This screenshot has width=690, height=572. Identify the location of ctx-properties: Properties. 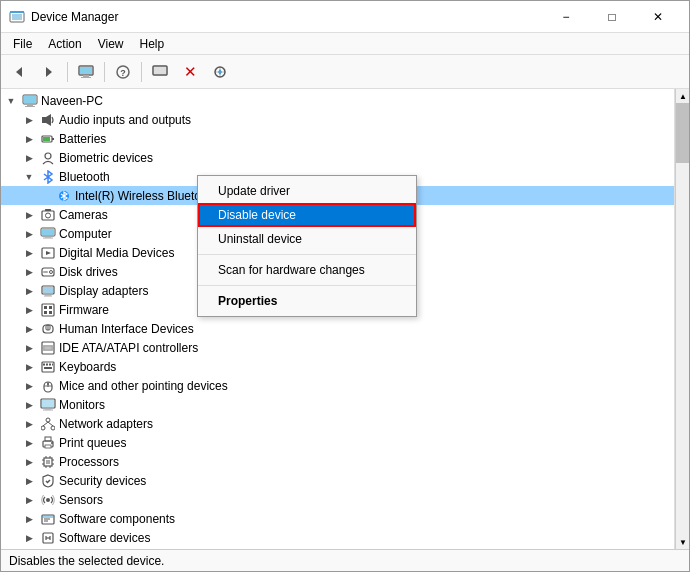
(307, 301).